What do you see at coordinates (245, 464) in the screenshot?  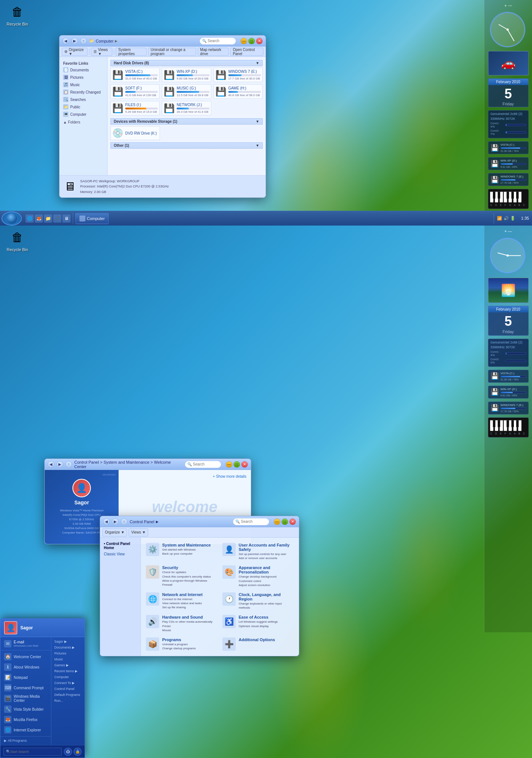 I see `welcome-close-btn: ✕` at bounding box center [245, 464].